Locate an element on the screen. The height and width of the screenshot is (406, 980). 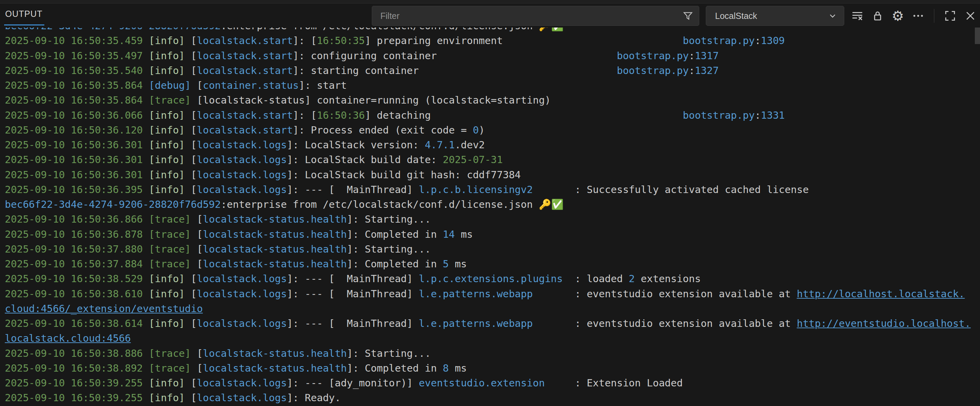
log-line: 2025-09-10 16:50:37.880 [trace] [localst… is located at coordinates (492, 249).